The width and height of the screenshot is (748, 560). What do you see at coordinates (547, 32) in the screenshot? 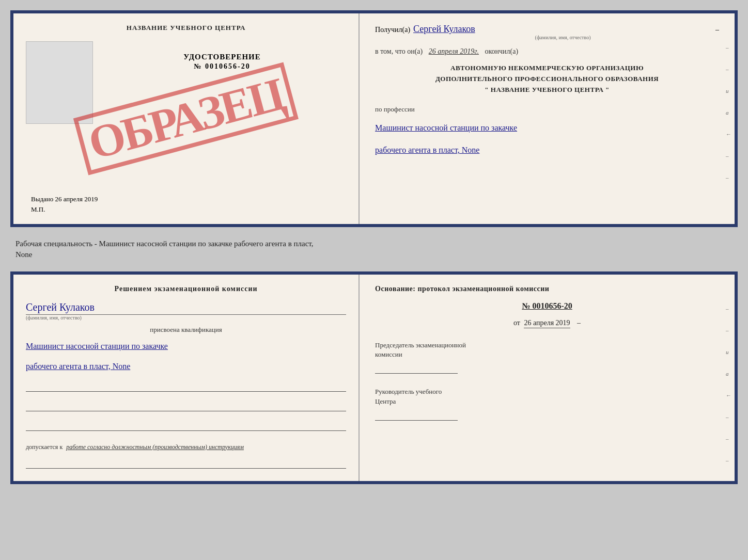
I see `received-block: Получил(а) Сергей Кулаков (фамилия, имя,…` at bounding box center [547, 32].